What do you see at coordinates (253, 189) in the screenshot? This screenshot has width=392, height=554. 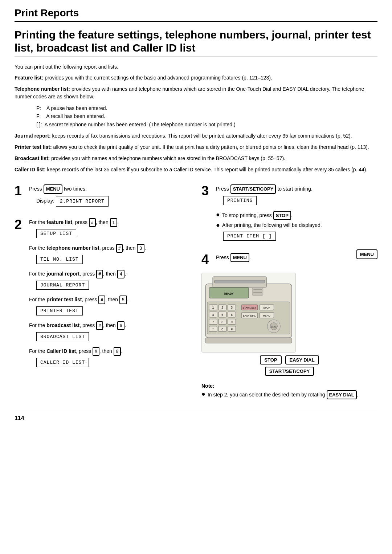 I see `start-set-copy-key: START/SET/COPY` at bounding box center [253, 189].